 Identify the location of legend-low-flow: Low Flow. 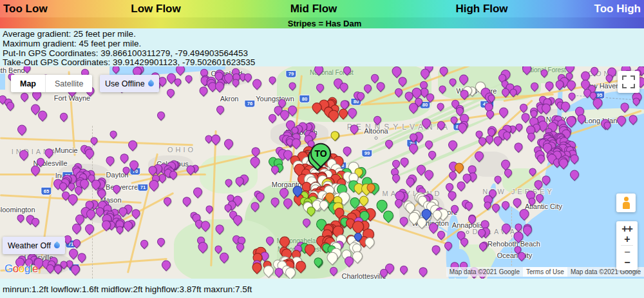
(156, 9).